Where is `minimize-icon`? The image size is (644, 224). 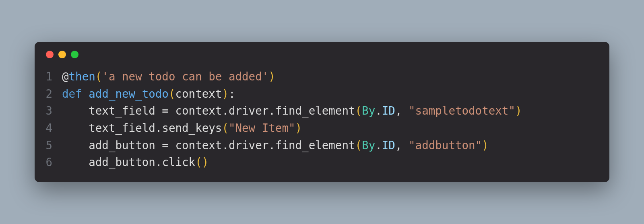
minimize-icon is located at coordinates (62, 55).